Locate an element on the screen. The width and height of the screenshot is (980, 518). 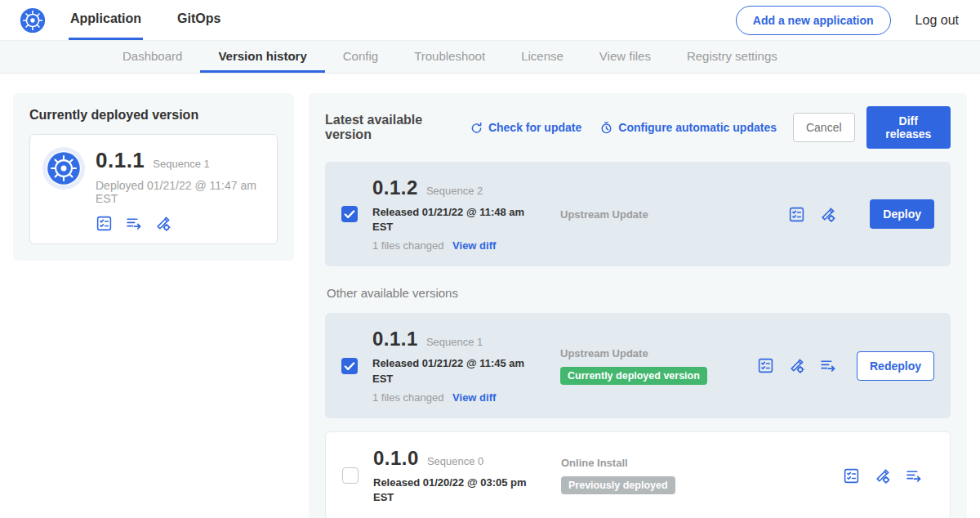
subnav-item-view-files: View files is located at coordinates (626, 57).